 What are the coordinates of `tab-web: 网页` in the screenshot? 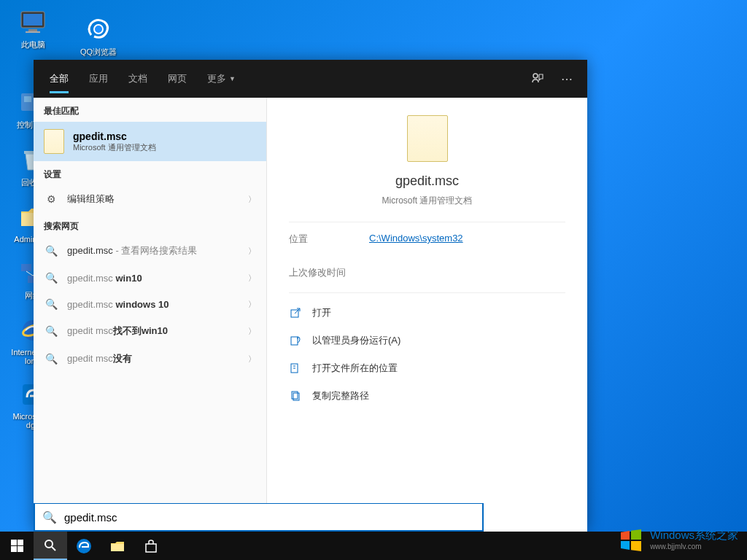 It's located at (177, 79).